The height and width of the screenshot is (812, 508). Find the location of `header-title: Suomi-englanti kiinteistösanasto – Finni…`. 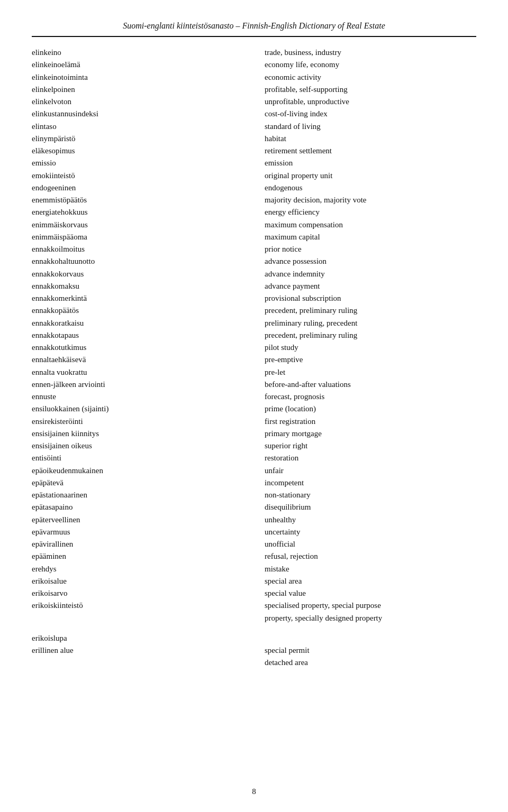

header-title: Suomi-englanti kiinteistösanasto – Finni… is located at coordinates (254, 25).